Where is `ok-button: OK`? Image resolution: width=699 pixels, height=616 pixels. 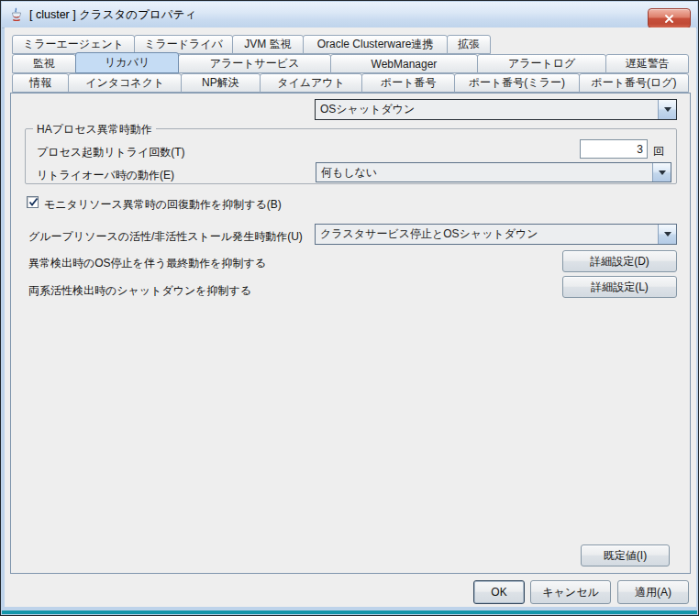 ok-button: OK is located at coordinates (499, 592).